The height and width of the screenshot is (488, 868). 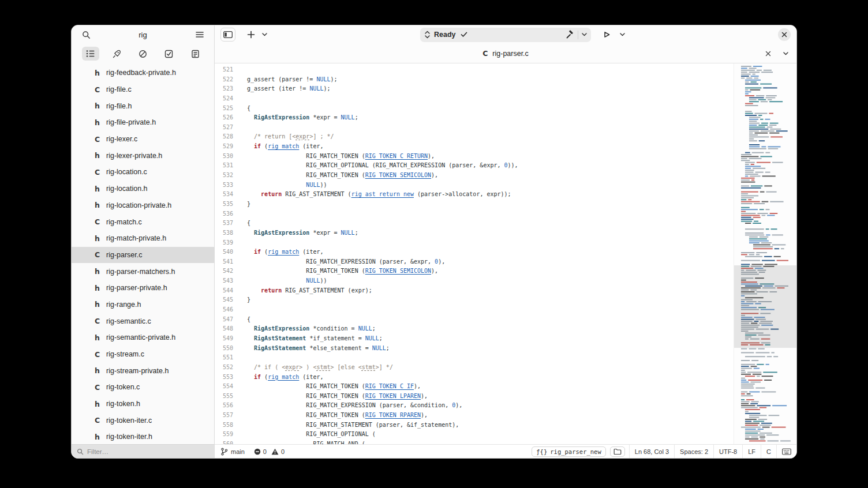 What do you see at coordinates (143, 35) in the screenshot?
I see `project-search-bar: rig` at bounding box center [143, 35].